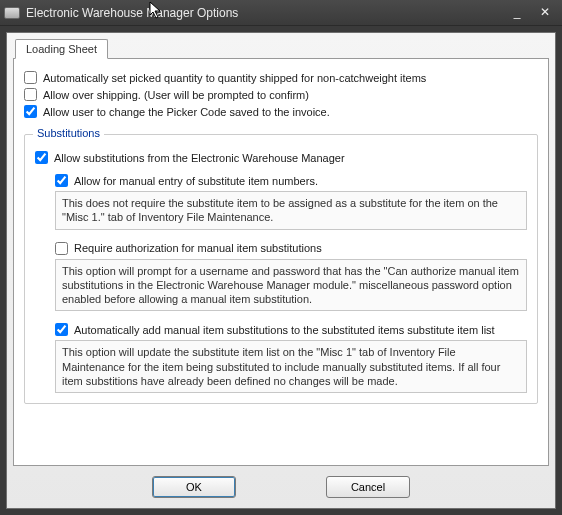 Image resolution: width=562 pixels, height=515 pixels. I want to click on auto-add-desc: This option will update the substitute i…, so click(291, 366).